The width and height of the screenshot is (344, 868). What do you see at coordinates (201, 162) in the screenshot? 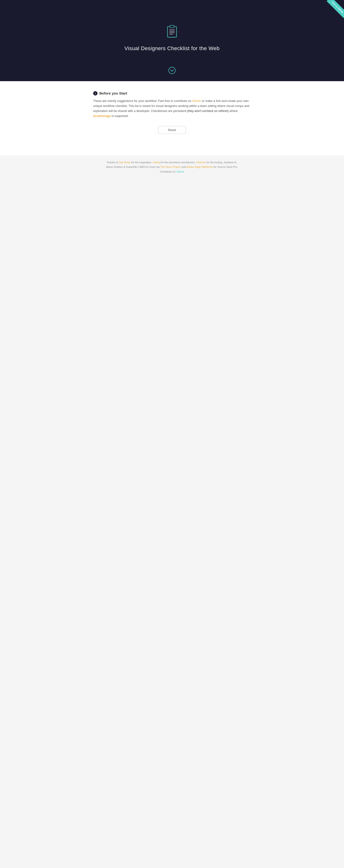
I see `yeoman-link: Yeoman` at bounding box center [201, 162].